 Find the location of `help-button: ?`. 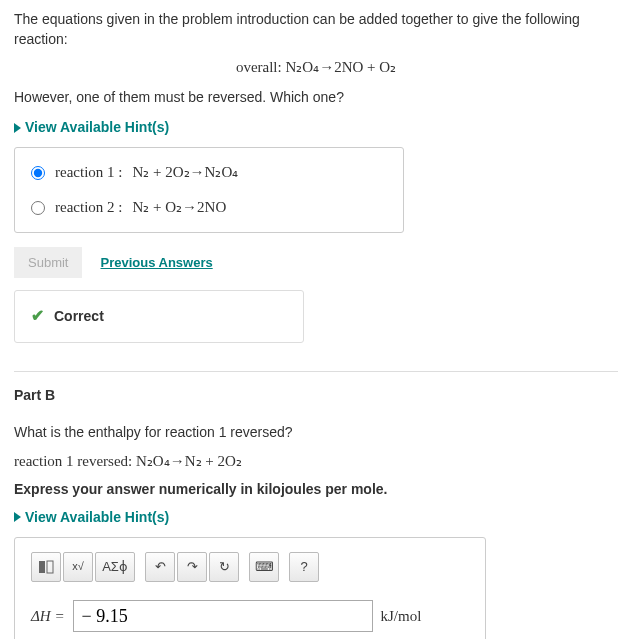

help-button: ? is located at coordinates (304, 567).